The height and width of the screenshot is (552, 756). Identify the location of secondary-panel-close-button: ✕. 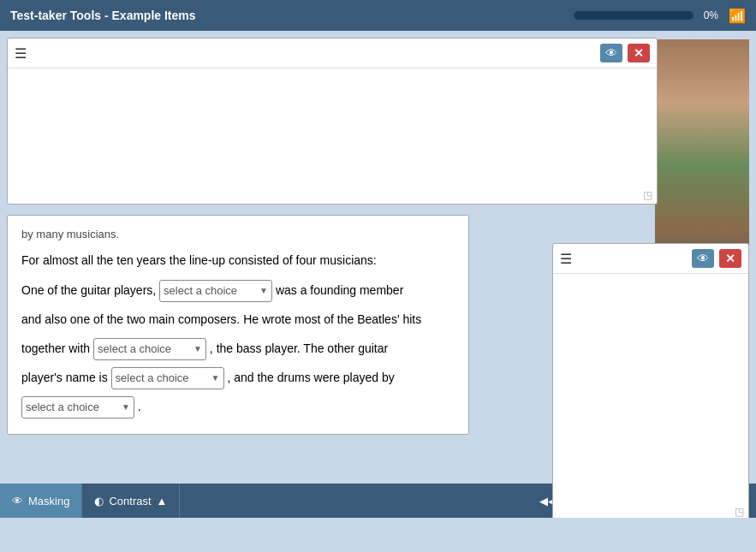
(730, 258).